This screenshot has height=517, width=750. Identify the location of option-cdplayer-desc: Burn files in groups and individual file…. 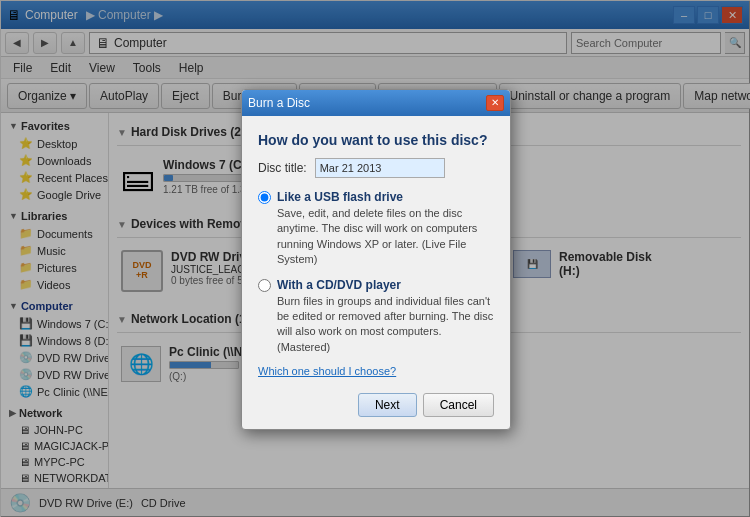
(386, 325).